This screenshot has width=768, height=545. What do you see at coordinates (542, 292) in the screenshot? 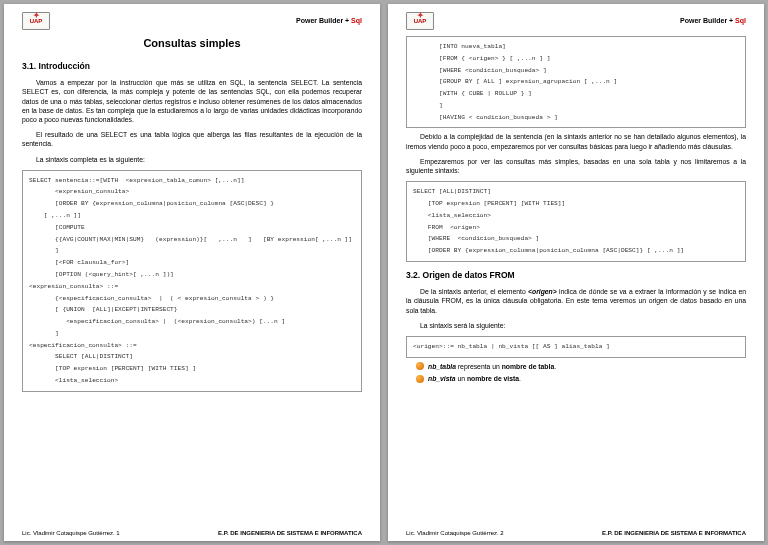
I see `from-para-em: <origen>` at bounding box center [542, 292].